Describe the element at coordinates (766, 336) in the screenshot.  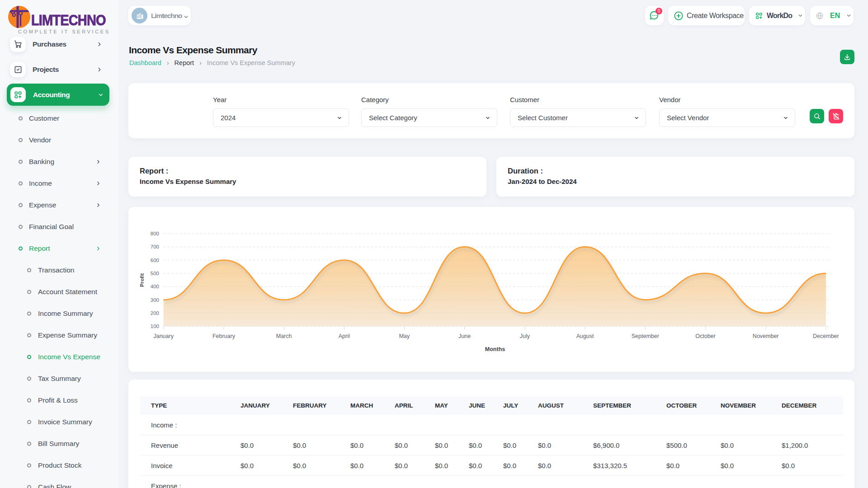
I see `svg-text: November` at that location.